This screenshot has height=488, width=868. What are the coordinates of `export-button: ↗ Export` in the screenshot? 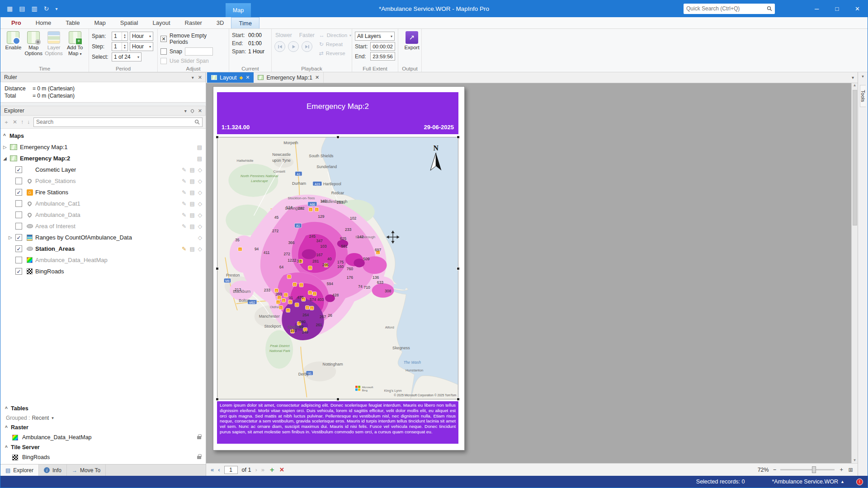 It's located at (412, 41).